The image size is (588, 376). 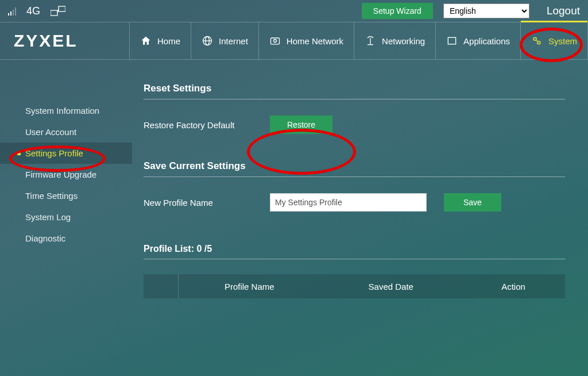 What do you see at coordinates (207, 41) in the screenshot?
I see `globe-icon` at bounding box center [207, 41].